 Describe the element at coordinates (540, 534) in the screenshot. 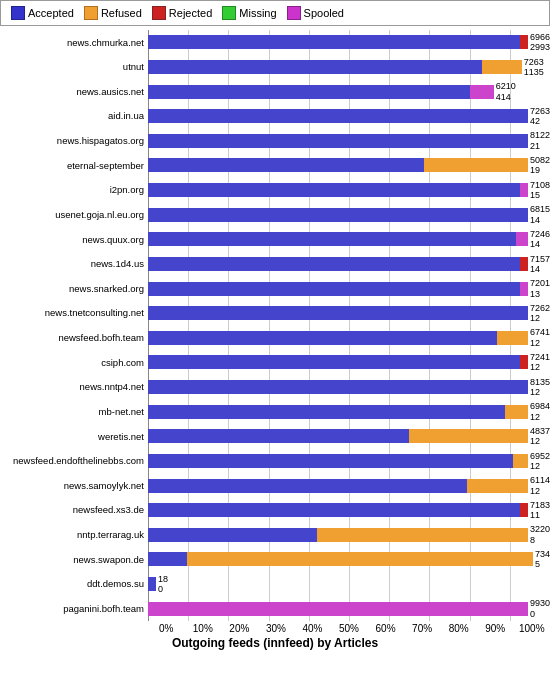

I see `bar-value-label: 32208` at that location.